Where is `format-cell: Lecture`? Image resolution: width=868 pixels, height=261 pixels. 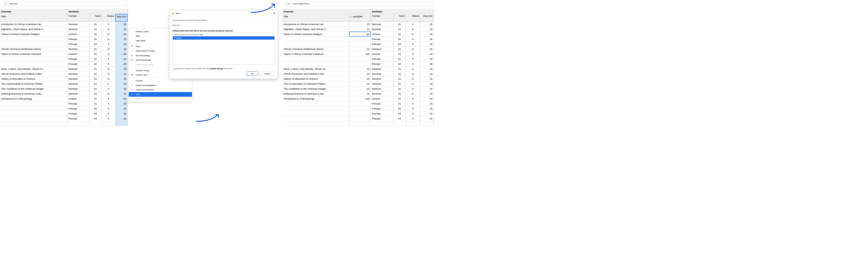 format-cell: Lecture is located at coordinates (382, 54).